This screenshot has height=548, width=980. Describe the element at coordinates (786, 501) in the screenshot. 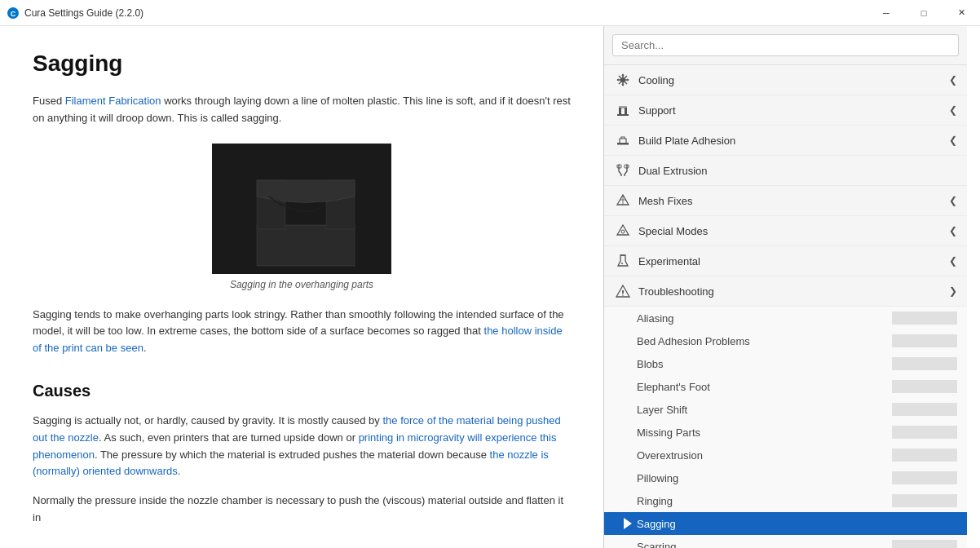

I see `sidebar-sub-item-ringing: Ringing` at that location.